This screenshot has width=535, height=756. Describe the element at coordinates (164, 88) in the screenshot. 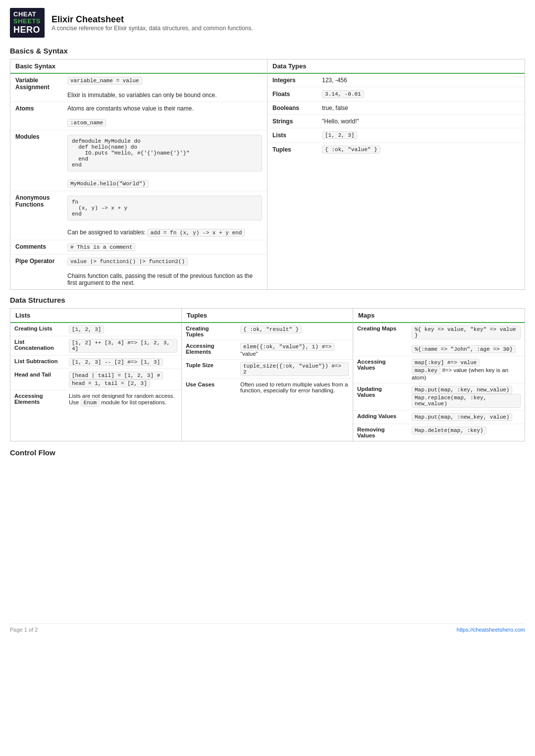

I see `row-content: variable_name = value Elixir is immutabl…` at that location.